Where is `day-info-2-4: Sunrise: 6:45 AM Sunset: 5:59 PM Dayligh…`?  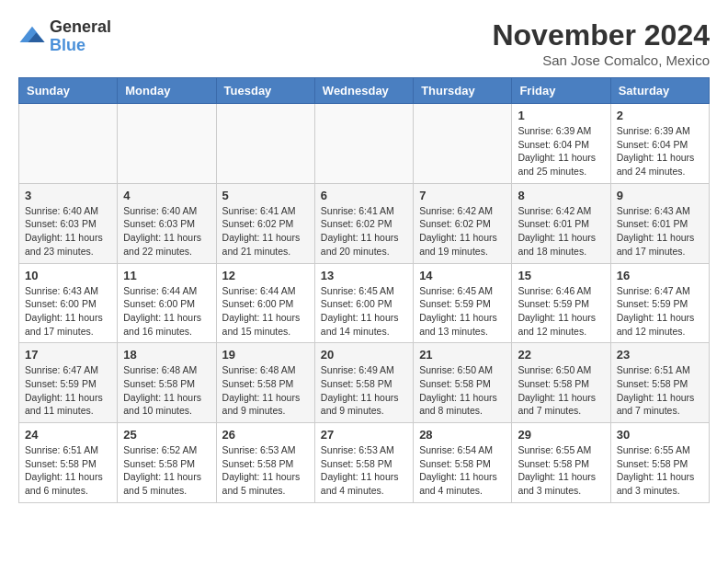
day-info-2-4: Sunrise: 6:45 AM Sunset: 5:59 PM Dayligh… is located at coordinates (462, 311).